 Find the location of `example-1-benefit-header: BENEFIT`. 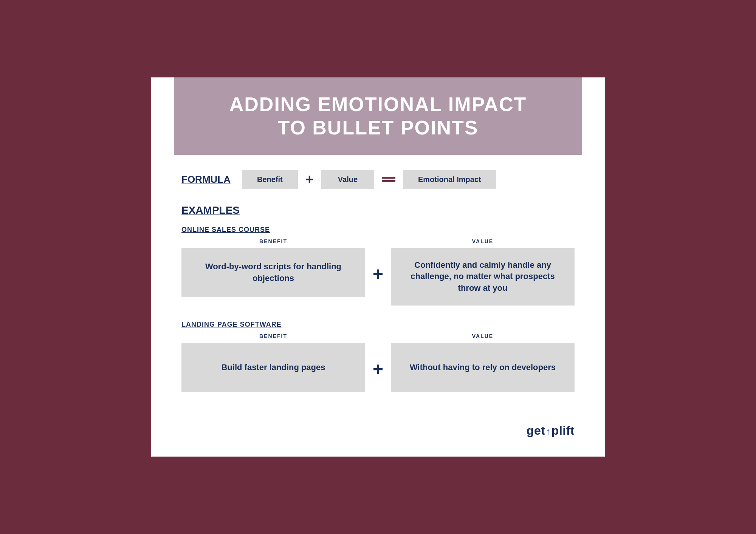

example-1-benefit-header: BENEFIT is located at coordinates (273, 241).